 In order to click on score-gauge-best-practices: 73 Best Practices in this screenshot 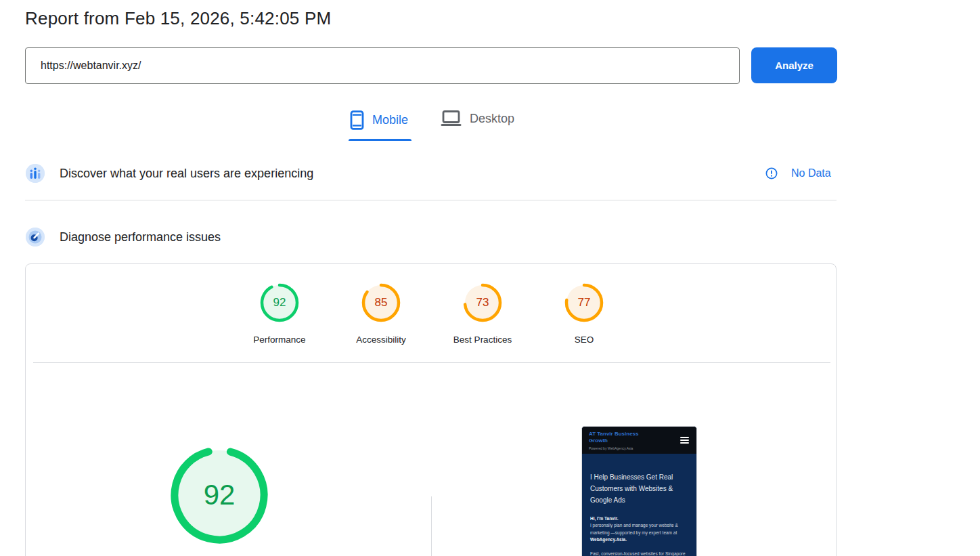, I will do `click(483, 314)`.